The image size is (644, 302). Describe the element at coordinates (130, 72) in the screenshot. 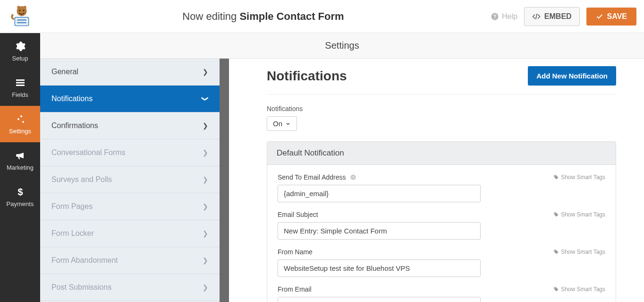

I see `sidebar-item-general: General❯` at that location.